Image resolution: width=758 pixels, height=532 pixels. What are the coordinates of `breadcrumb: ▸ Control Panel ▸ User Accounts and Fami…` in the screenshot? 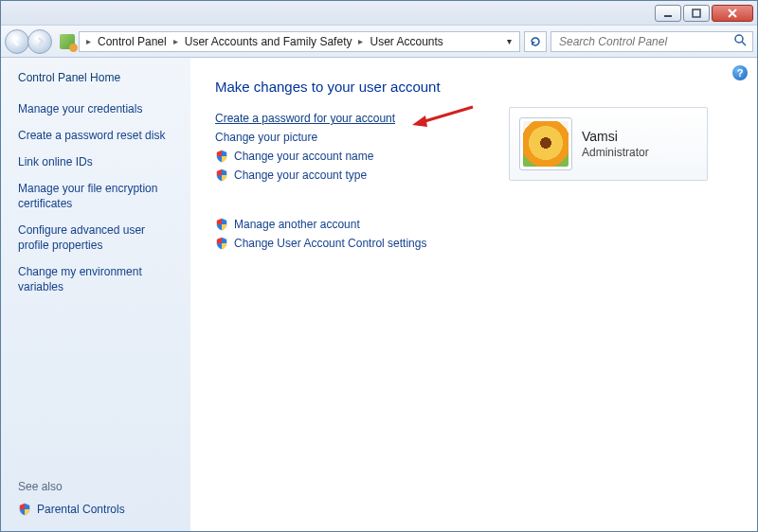 It's located at (299, 42).